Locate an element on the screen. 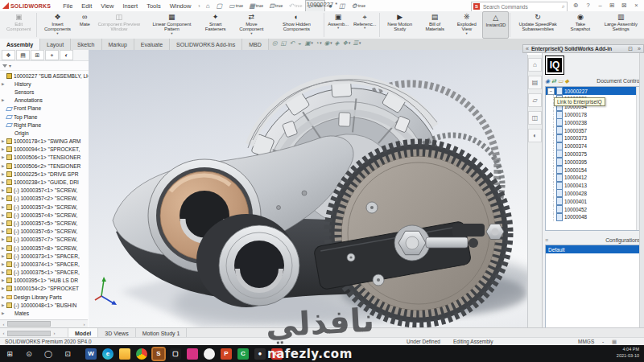 The width and height of the screenshot is (644, 362). tree-row: ▶ (-) 10000375<1> "SPACER, is located at coordinates (44, 273).